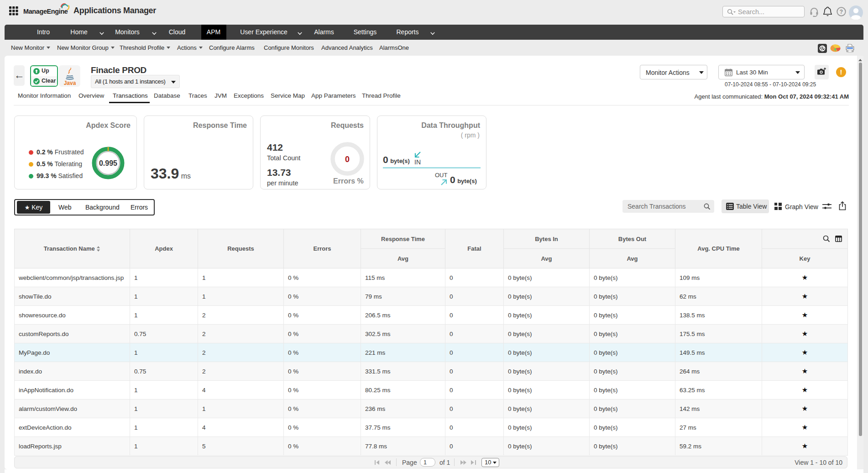  Describe the element at coordinates (108, 163) in the screenshot. I see `svg-text: 0.995` at that location.